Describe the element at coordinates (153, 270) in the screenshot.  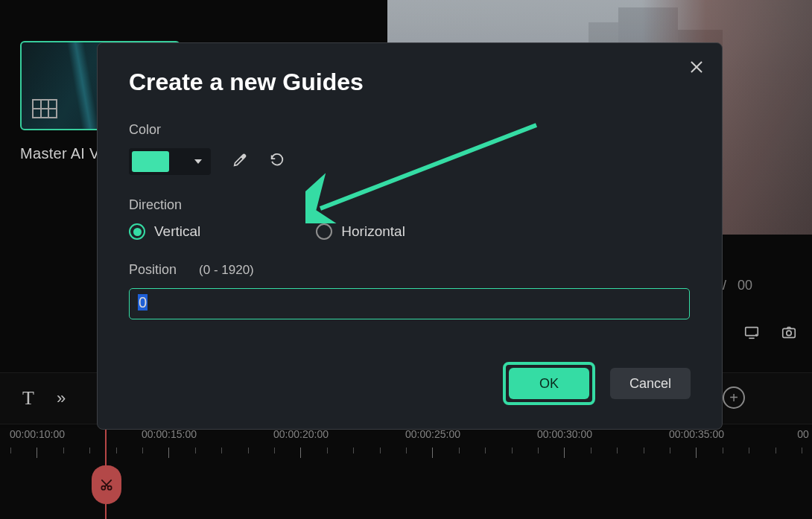
I see `position-label: Position` at that location.